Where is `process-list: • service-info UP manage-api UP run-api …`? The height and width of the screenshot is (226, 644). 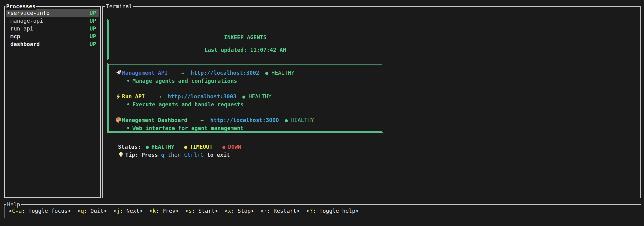
process-list: • service-info UP manage-api UP run-api … is located at coordinates (52, 28).